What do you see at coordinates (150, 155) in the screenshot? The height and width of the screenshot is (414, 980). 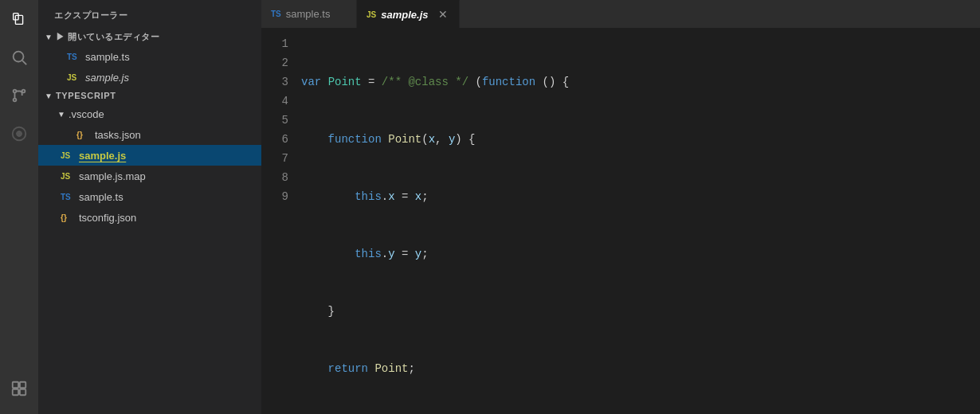 I see `file-item-sample-js: JS sample.js` at bounding box center [150, 155].